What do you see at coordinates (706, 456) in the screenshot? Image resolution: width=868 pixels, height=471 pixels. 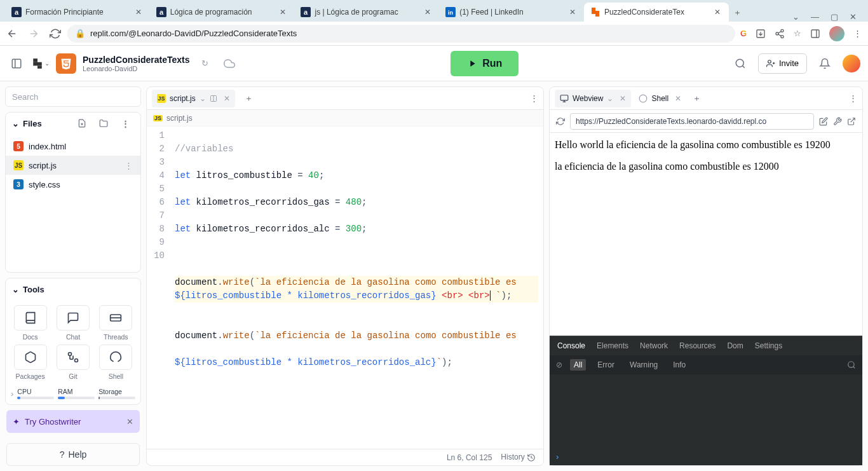 I see `console-prompt: ›` at bounding box center [706, 456].